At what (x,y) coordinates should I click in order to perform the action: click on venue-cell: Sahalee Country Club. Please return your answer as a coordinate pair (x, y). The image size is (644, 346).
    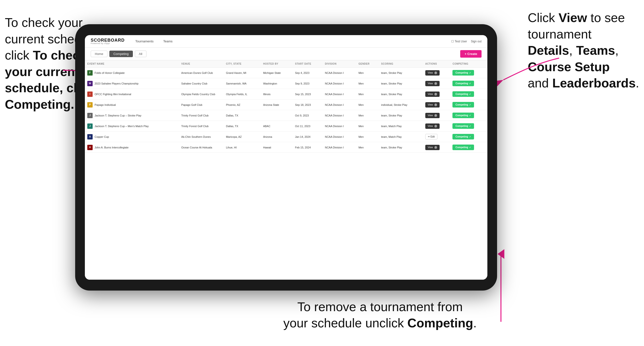
    Looking at the image, I should click on (201, 83).